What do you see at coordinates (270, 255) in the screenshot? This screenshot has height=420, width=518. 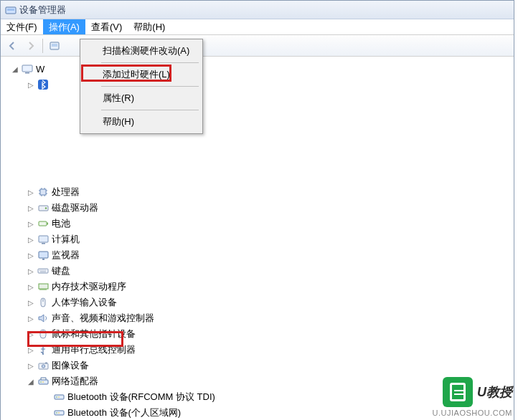 I see `tree-node: ▷ 监视器` at bounding box center [270, 255].